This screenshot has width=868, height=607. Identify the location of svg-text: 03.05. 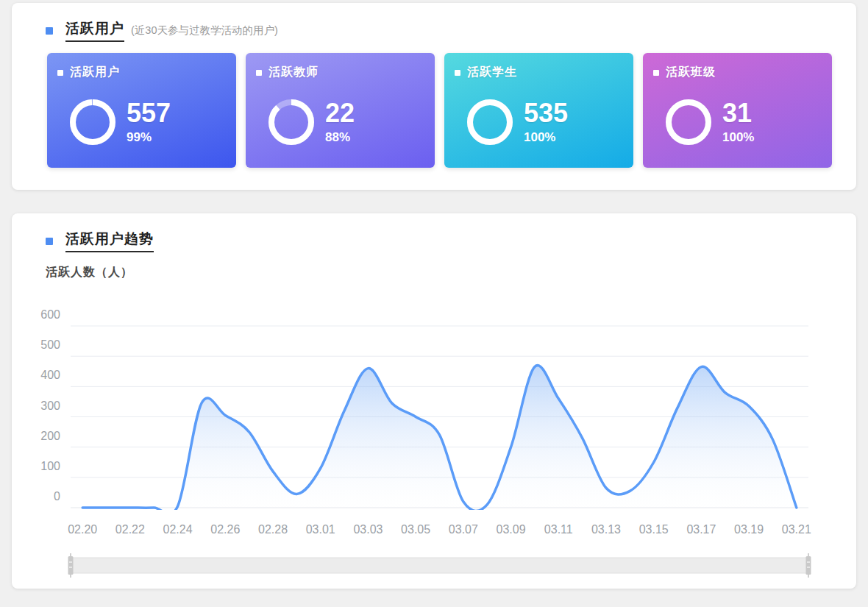
(416, 530).